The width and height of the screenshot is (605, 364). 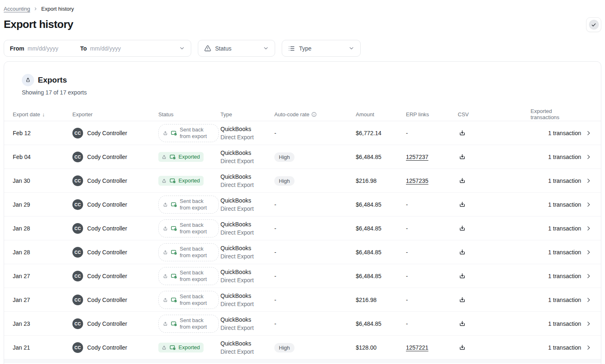 I want to click on export-date: Jan 28, so click(x=43, y=252).